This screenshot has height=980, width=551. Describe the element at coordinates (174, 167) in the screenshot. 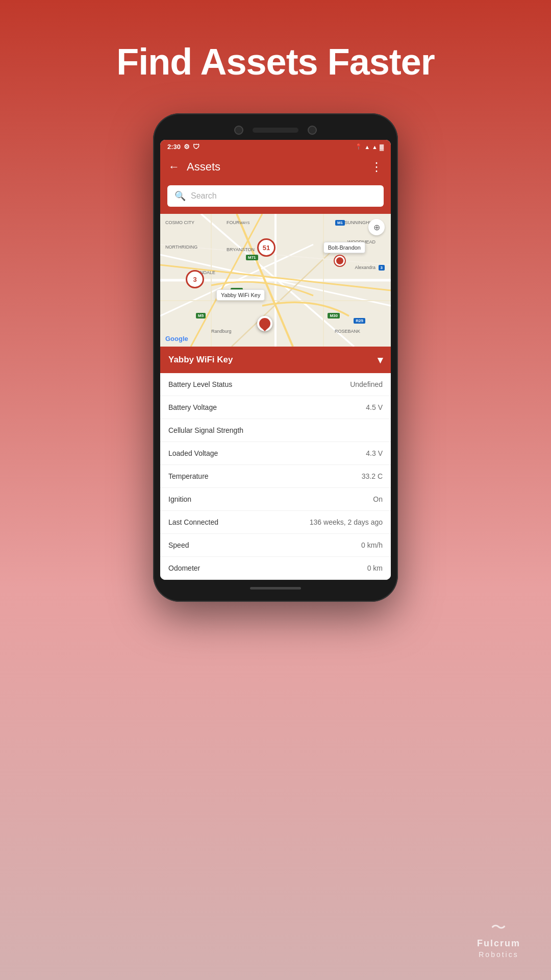

I see `back-button: ←` at that location.